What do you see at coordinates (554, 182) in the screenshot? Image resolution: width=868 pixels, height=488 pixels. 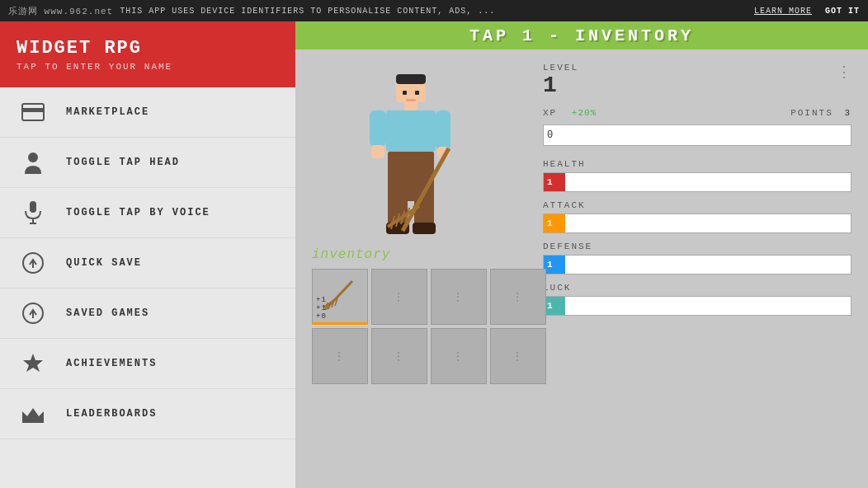 I see `health-fill: 1` at bounding box center [554, 182].